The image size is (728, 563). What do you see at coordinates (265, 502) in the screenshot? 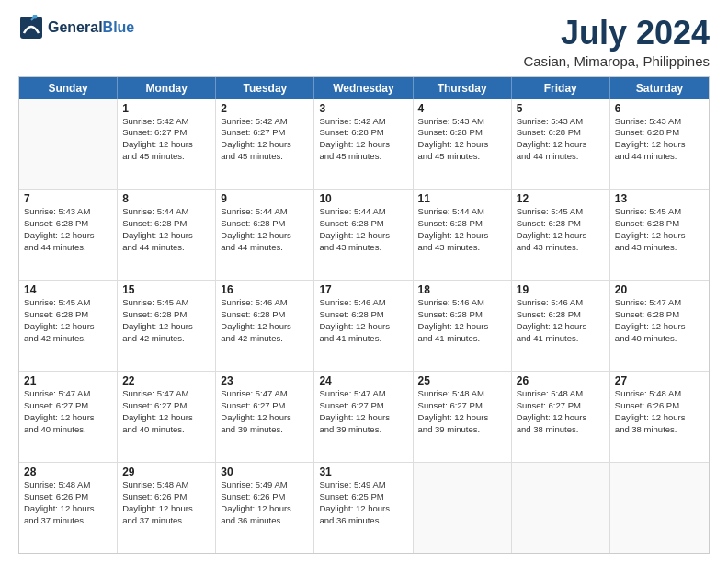
I see `day-info: Sunrise: 5:49 AM Sunset: 6:26 PM Dayligh…` at bounding box center [265, 502].